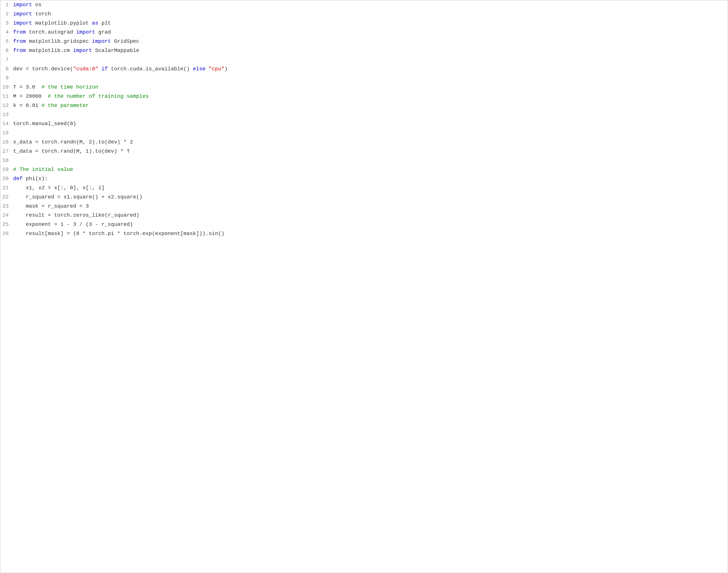  What do you see at coordinates (37, 5) in the screenshot?
I see `token: os` at bounding box center [37, 5].